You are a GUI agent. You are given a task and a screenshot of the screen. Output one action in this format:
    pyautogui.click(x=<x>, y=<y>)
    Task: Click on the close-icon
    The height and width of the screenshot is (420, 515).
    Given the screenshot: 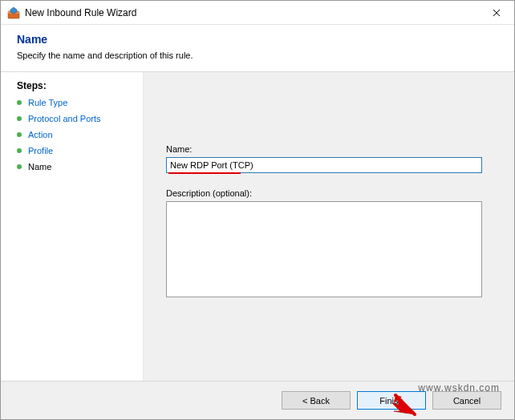 What is the action you would take?
    pyautogui.click(x=497, y=13)
    